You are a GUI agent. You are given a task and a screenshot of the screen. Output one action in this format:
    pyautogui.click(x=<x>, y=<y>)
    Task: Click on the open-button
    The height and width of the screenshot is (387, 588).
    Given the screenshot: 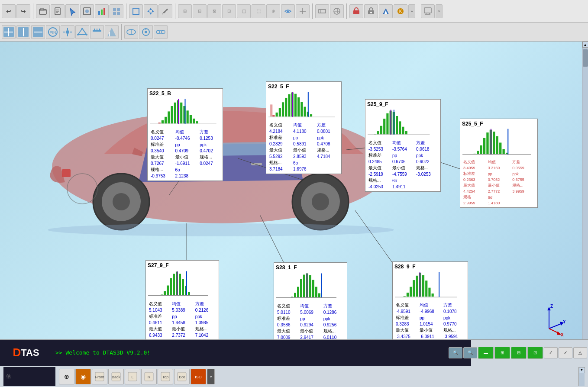 What is the action you would take?
    pyautogui.click(x=43, y=11)
    